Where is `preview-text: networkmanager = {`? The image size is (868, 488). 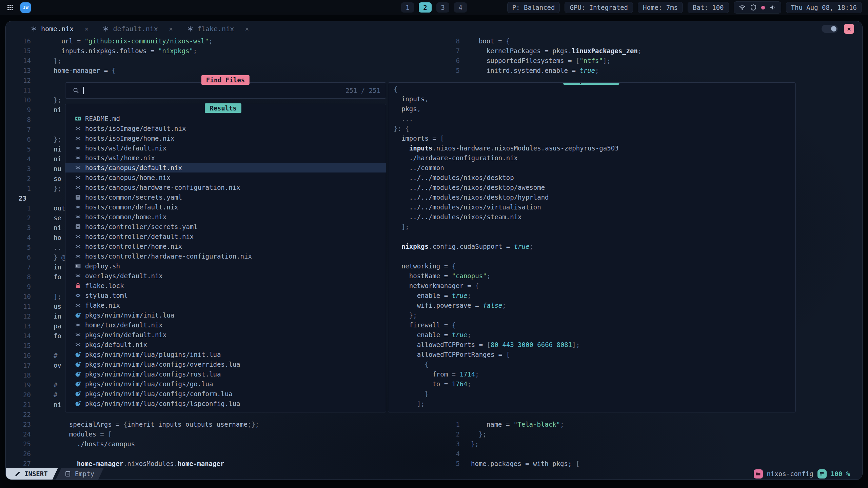
preview-text: networkmanager = { is located at coordinates (436, 286).